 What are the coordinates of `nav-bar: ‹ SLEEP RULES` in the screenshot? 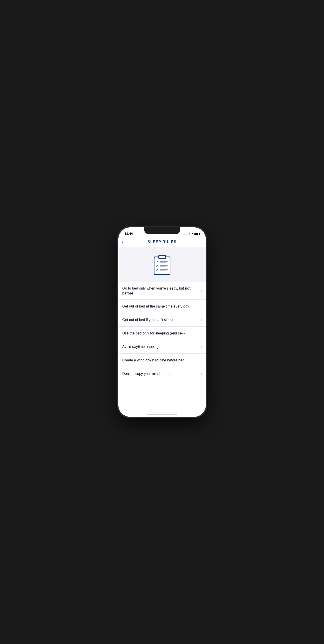 It's located at (162, 242).